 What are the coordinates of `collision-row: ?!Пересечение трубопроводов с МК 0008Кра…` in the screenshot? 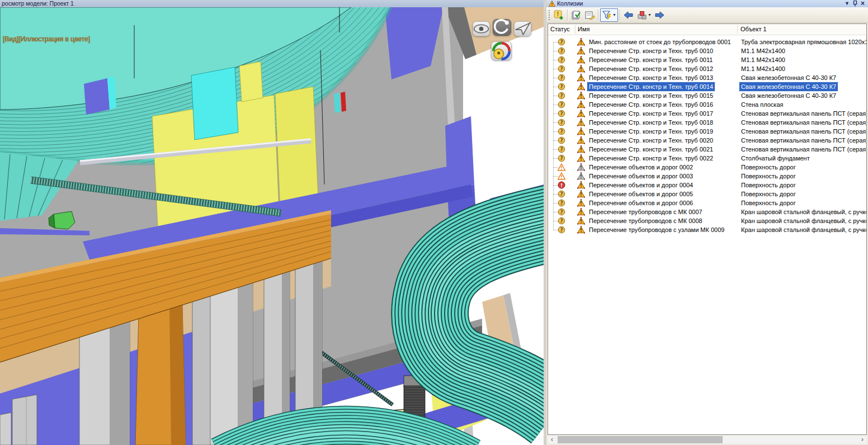 It's located at (707, 221).